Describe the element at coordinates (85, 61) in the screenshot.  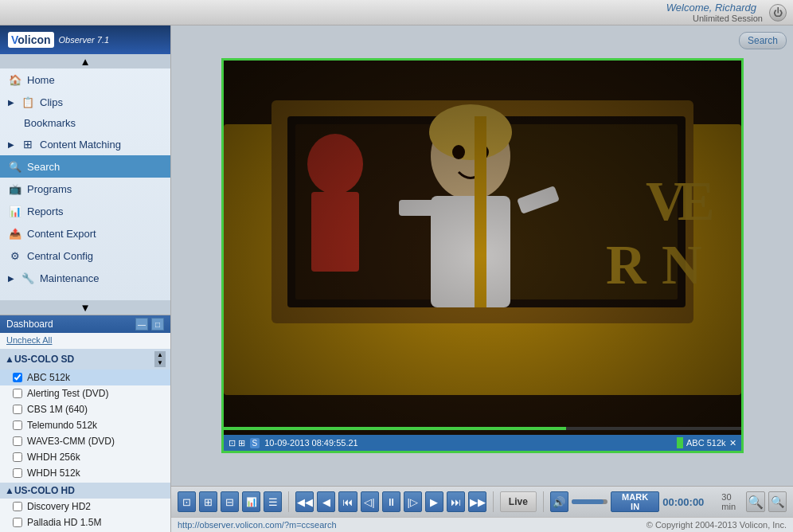
I see `sidebar-scroll-up: ▲` at that location.